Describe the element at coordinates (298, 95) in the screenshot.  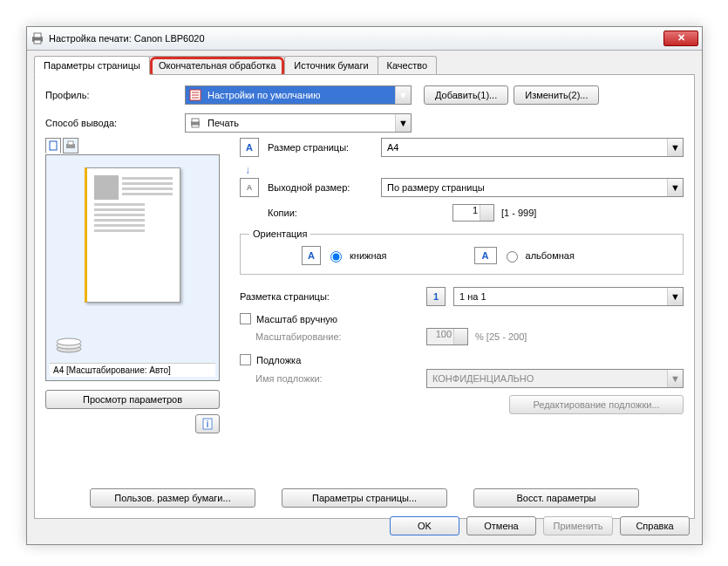
I see `profile-combo: Настройки по умолчанию ▼` at that location.